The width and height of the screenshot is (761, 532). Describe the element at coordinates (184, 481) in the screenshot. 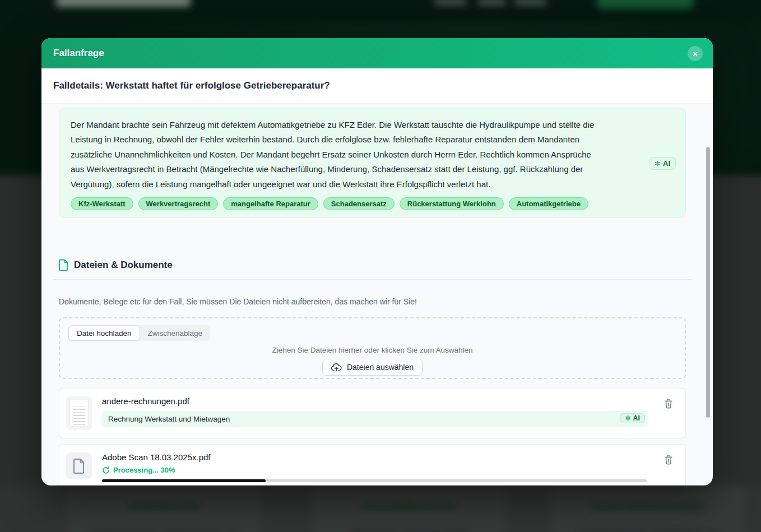

I see `progress-bar-fill` at that location.